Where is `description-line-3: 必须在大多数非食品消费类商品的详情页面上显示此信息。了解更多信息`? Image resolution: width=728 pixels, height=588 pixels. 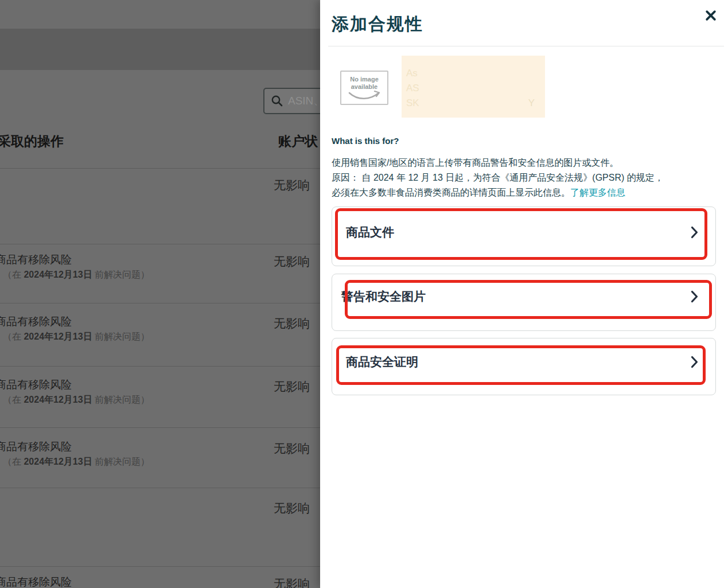 description-line-3: 必须在大多数非食品消费类商品的详情页面上显示此信息。了解更多信息 is located at coordinates (478, 193).